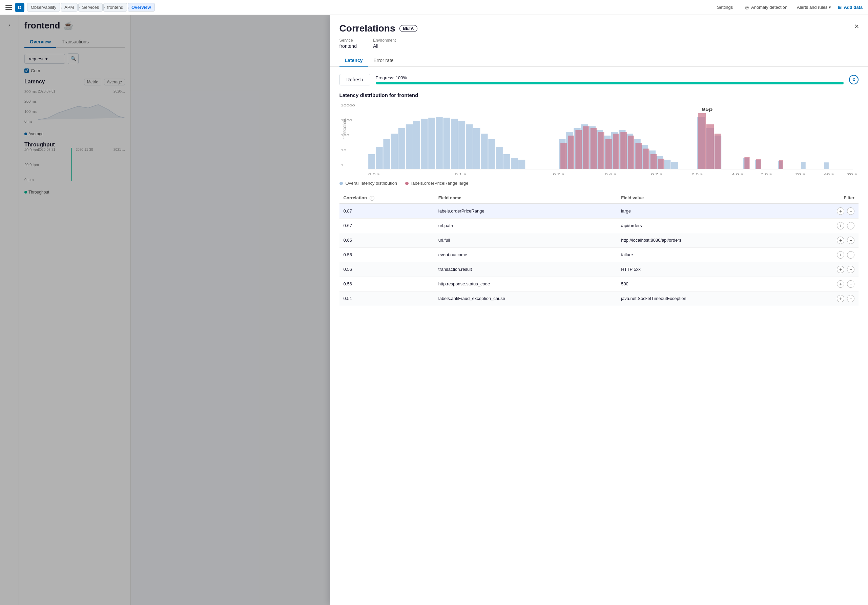 Image resolution: width=868 pixels, height=605 pixels. I want to click on dist-chart-title: Latency distribution for frontend, so click(599, 95).